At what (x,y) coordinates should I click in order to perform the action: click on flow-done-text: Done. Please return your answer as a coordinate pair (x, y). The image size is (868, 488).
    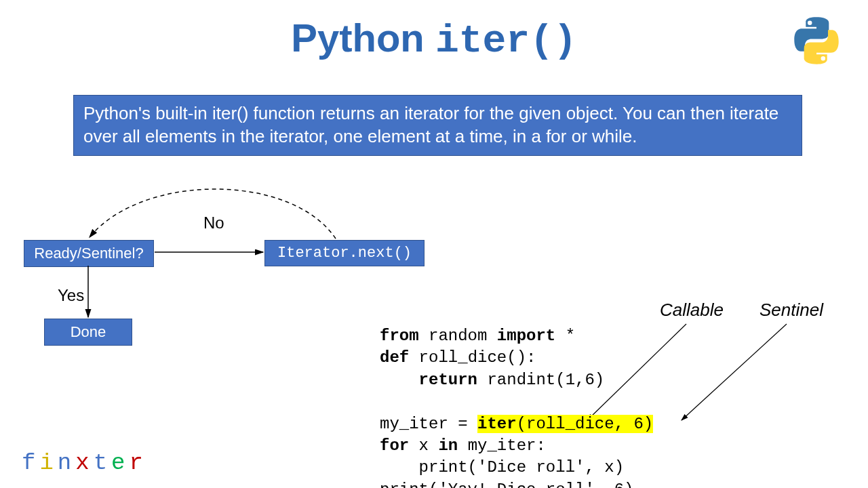
    Looking at the image, I should click on (88, 332).